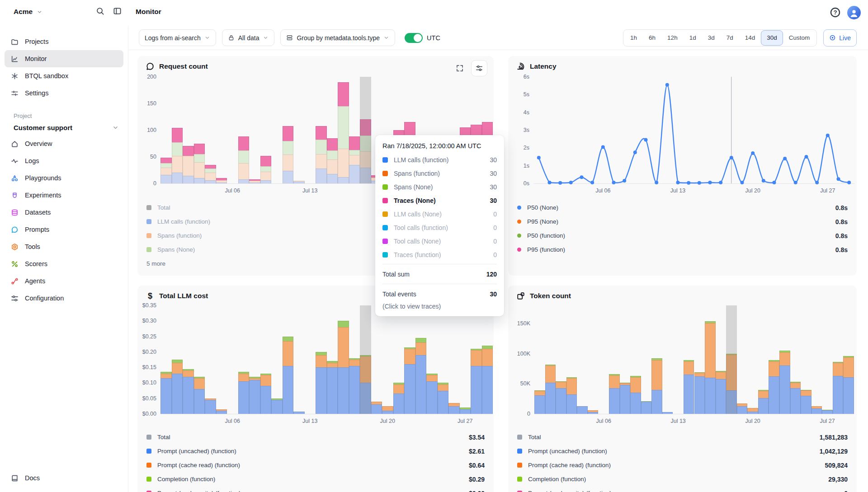 This screenshot has width=868, height=492. Describe the element at coordinates (750, 38) in the screenshot. I see `range-14d: 14d` at that location.